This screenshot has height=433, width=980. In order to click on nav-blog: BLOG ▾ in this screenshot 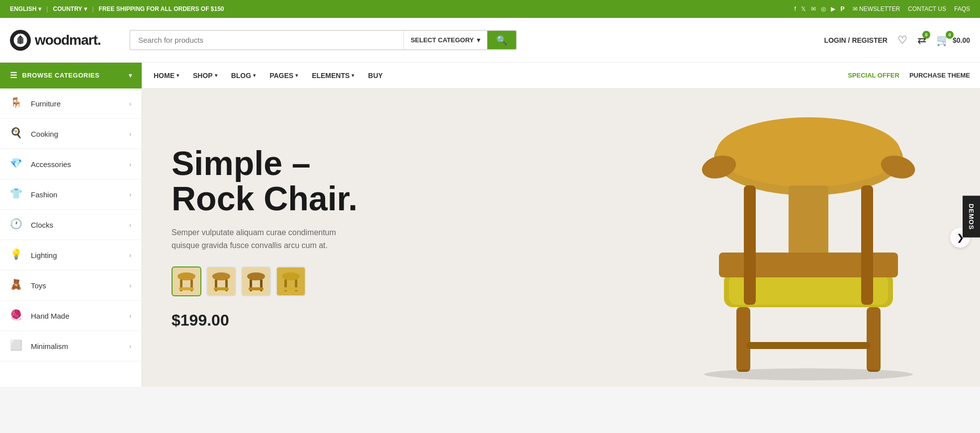, I will do `click(244, 76)`.